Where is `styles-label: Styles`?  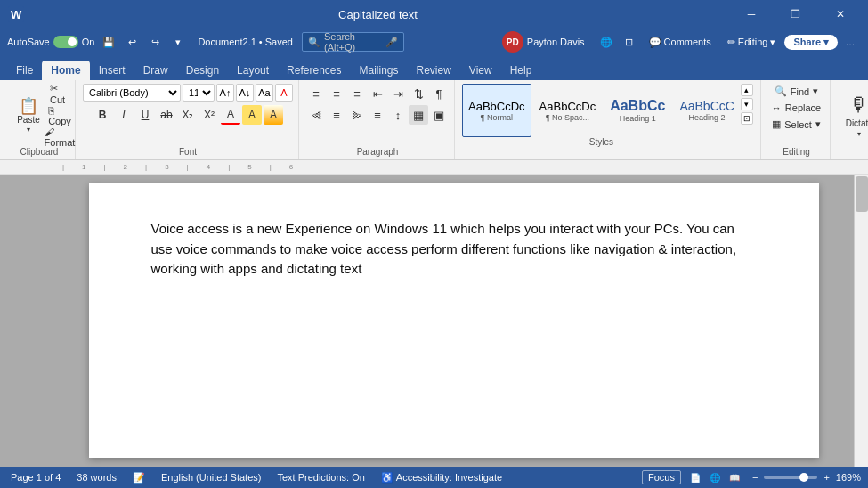 styles-label: Styles is located at coordinates (602, 143).